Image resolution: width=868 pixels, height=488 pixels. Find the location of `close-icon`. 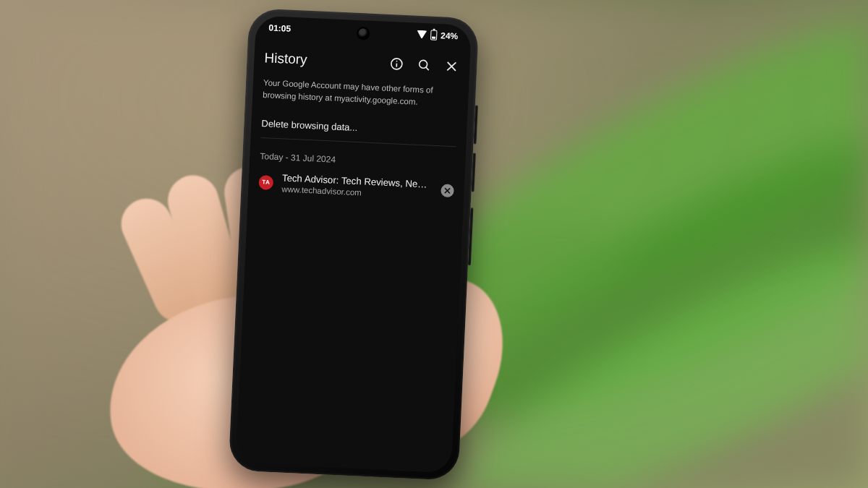

close-icon is located at coordinates (451, 67).